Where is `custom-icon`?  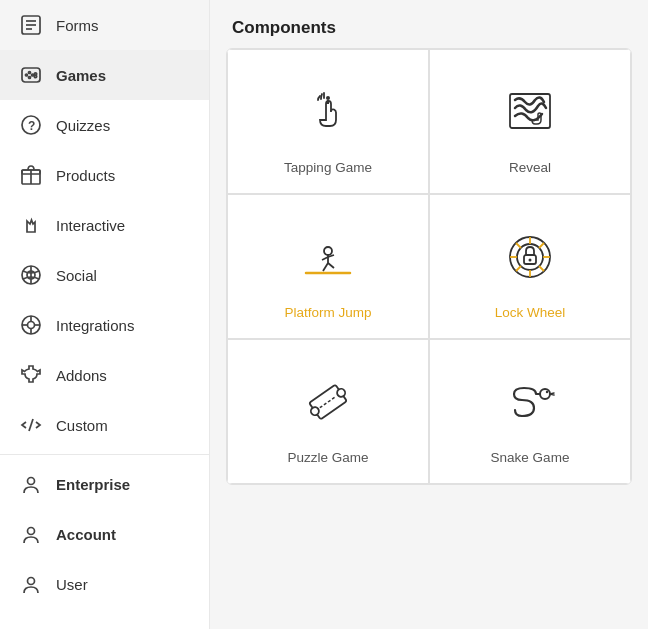 custom-icon is located at coordinates (31, 425).